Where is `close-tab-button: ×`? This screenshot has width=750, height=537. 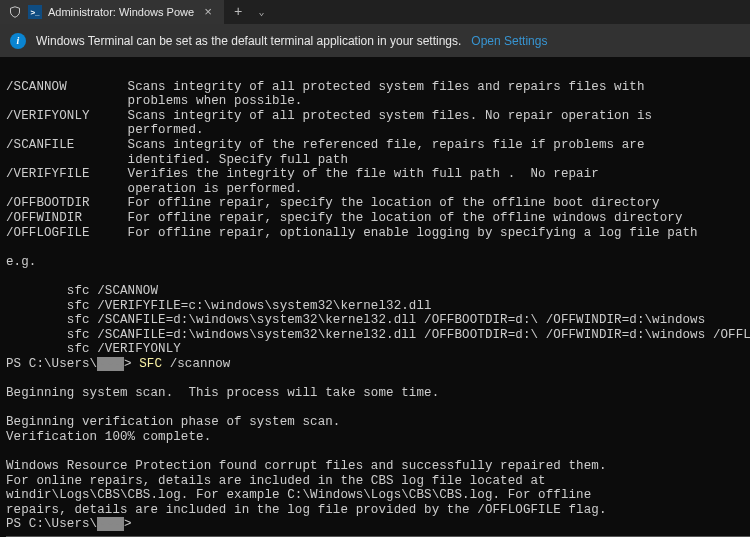 close-tab-button: × is located at coordinates (208, 12).